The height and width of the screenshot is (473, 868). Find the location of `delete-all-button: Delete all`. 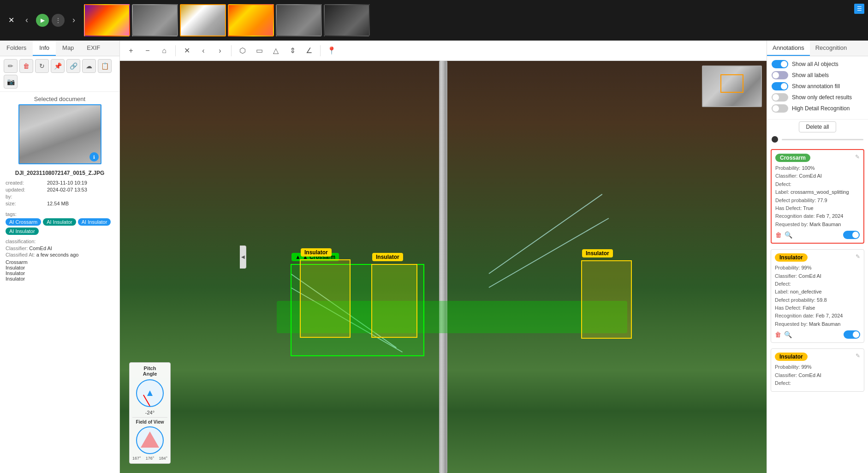

delete-all-button: Delete all is located at coordinates (817, 127).